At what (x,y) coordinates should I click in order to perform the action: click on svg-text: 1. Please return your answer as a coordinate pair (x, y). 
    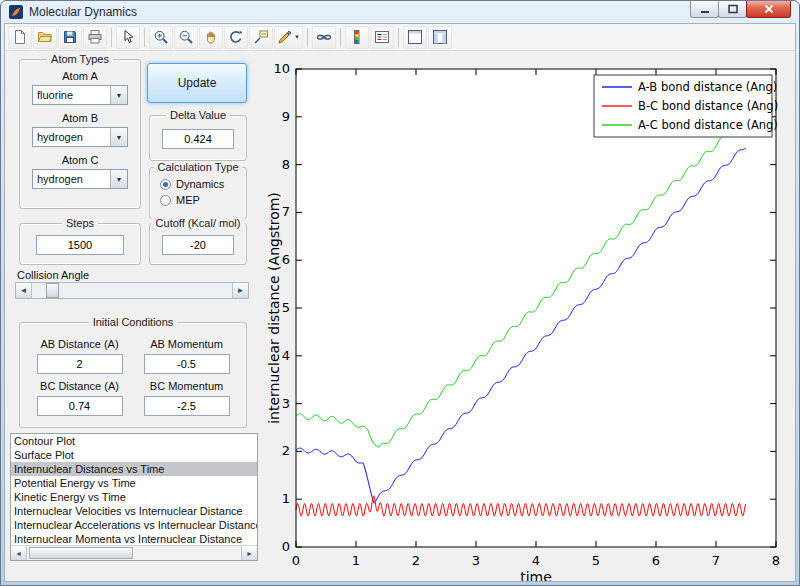
    Looking at the image, I should click on (356, 560).